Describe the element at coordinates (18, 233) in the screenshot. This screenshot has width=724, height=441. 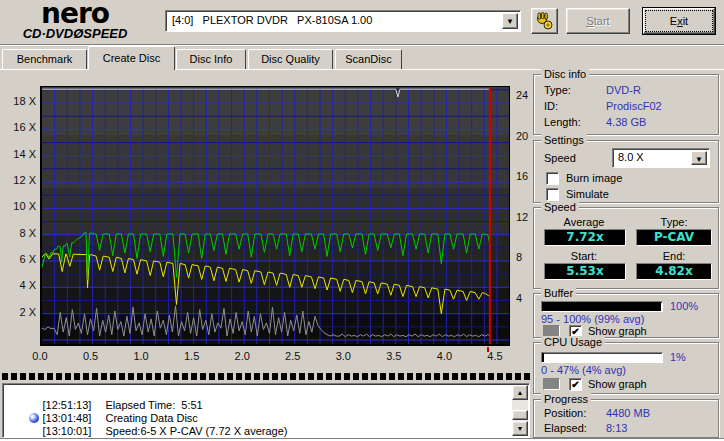
I see `y-axis-left-tick: 8 X` at that location.